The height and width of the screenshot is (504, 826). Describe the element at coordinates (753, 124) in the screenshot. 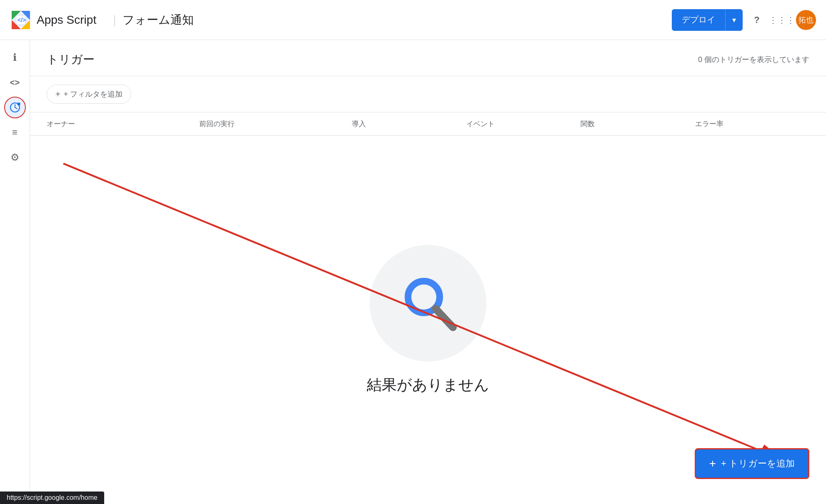

I see `col-error-rate: エラー率` at that location.